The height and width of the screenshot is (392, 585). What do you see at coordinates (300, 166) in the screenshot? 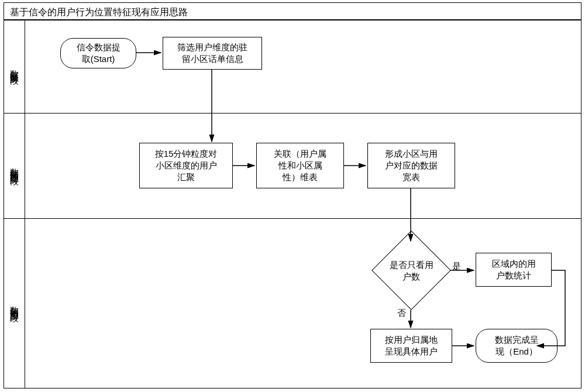
I see `process-join-dimension-tables: 关联（用户属 性和小区属 性）维表` at bounding box center [300, 166].